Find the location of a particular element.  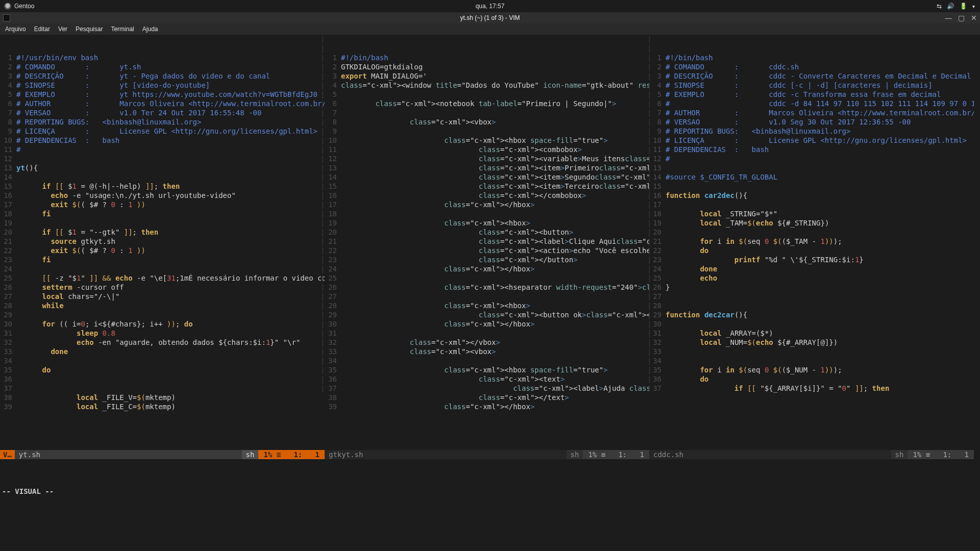

status-filename: gtkyt.sh is located at coordinates (446, 455).